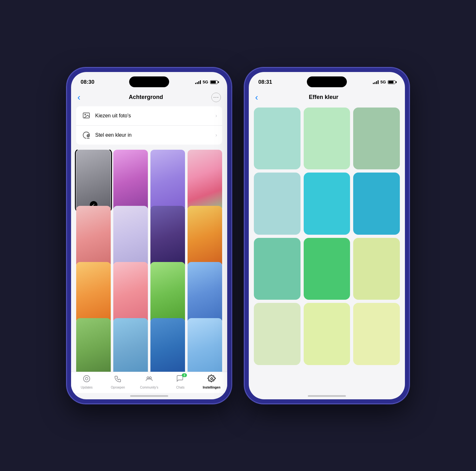 The image size is (476, 471). I want to click on tab-communities: Community's, so click(149, 382).